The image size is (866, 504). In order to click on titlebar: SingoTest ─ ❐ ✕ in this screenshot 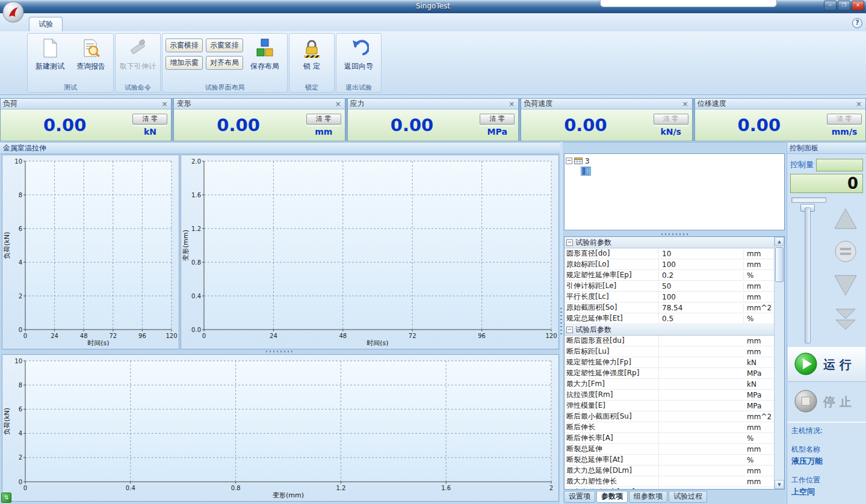, I will do `click(433, 7)`.